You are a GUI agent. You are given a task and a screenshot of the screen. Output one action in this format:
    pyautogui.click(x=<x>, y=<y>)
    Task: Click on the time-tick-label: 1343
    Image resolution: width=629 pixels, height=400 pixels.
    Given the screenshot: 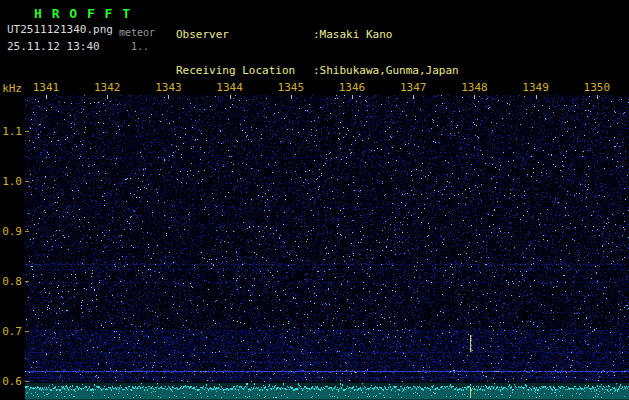 What is the action you would take?
    pyautogui.click(x=168, y=88)
    